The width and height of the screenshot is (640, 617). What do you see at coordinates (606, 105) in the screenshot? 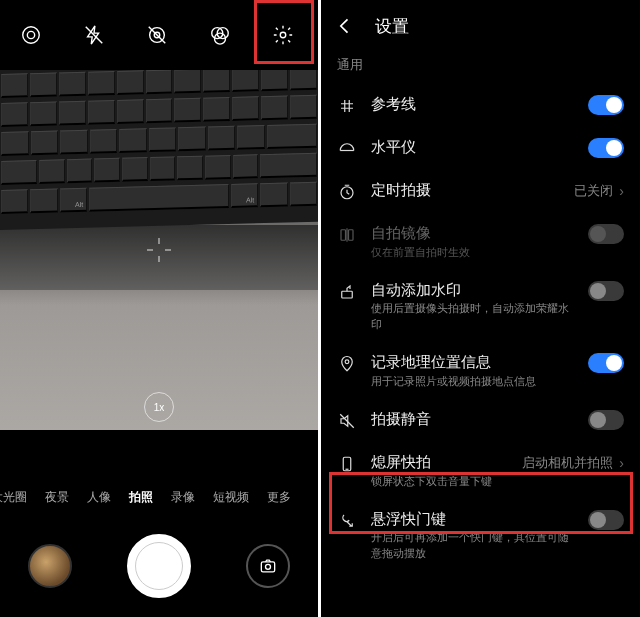
I see `toggle-grid` at bounding box center [606, 105].